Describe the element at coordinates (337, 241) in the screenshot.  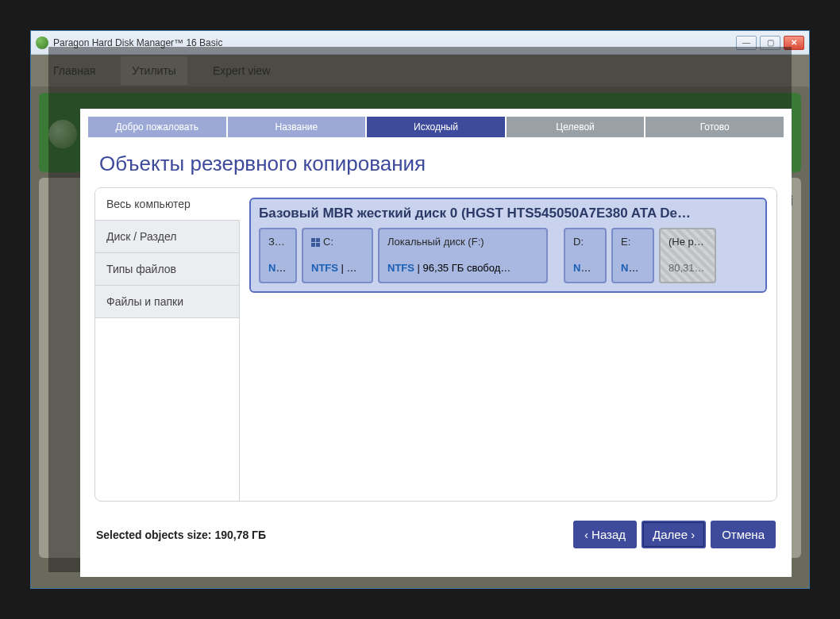
I see `partition-label: C:` at that location.